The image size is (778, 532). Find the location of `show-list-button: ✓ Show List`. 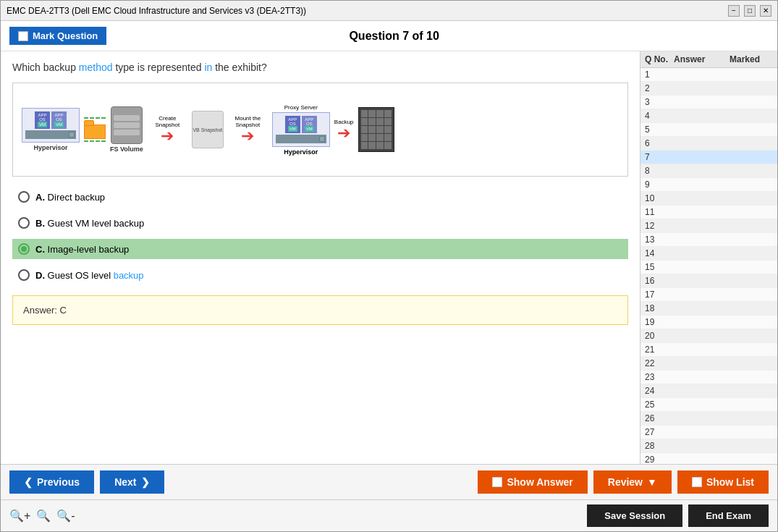

show-list-button: ✓ Show List is located at coordinates (723, 482).